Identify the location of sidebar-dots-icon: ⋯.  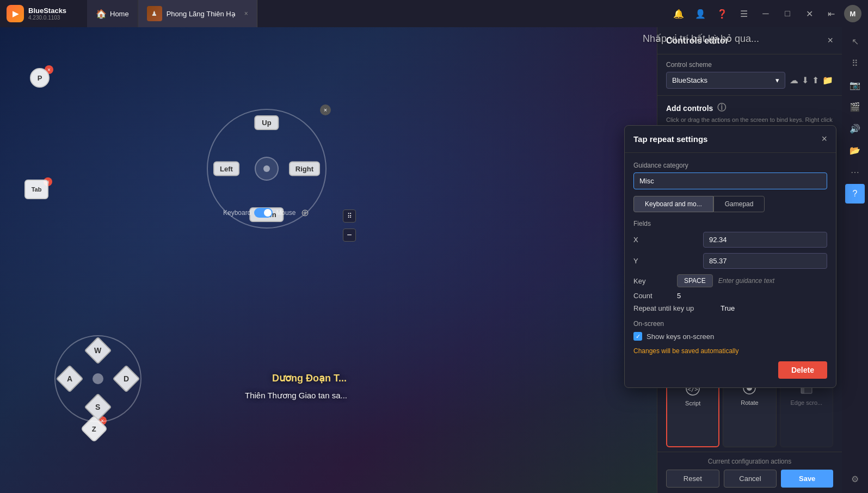
(855, 172).